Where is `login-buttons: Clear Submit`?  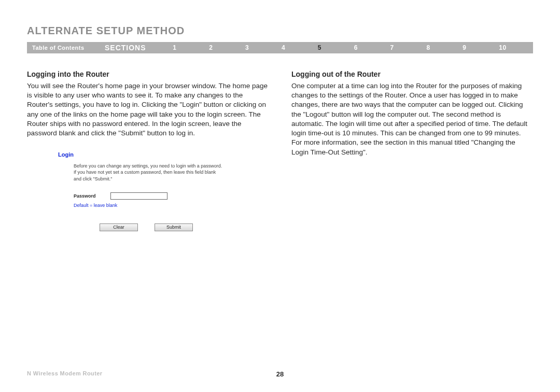
login-buttons: Clear Submit is located at coordinates (162, 227).